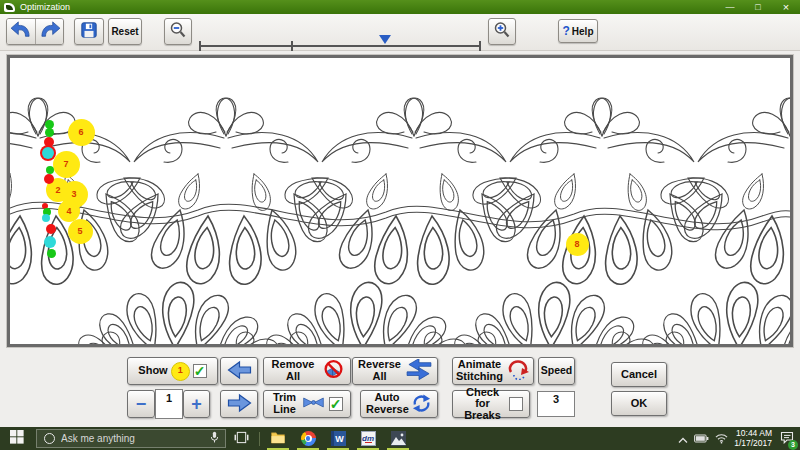 The image size is (800, 450). What do you see at coordinates (196, 404) in the screenshot?
I see `plus-icon: +` at bounding box center [196, 404].